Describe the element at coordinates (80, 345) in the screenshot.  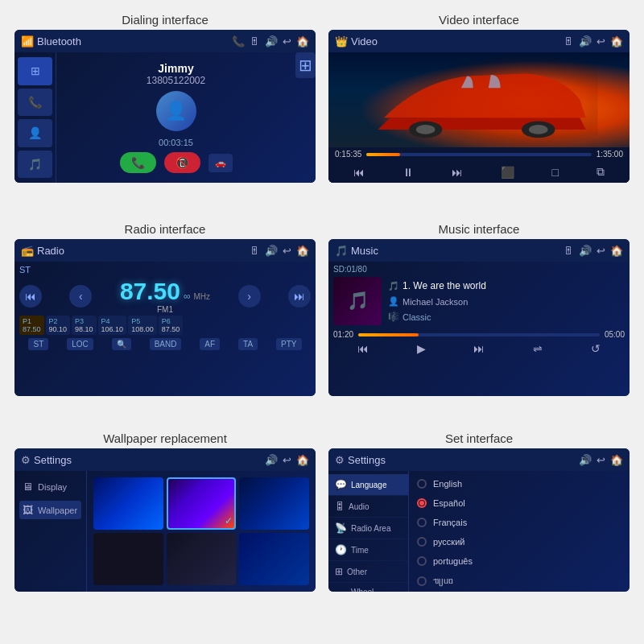
I see `radio-loc-btn: LOC` at that location.